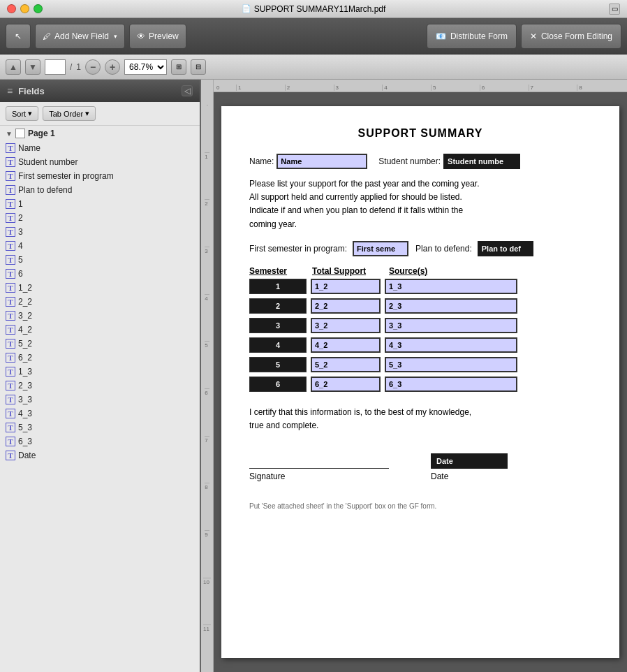 Image resolution: width=627 pixels, height=672 pixels. I want to click on th-sources: Source(s), so click(408, 271).